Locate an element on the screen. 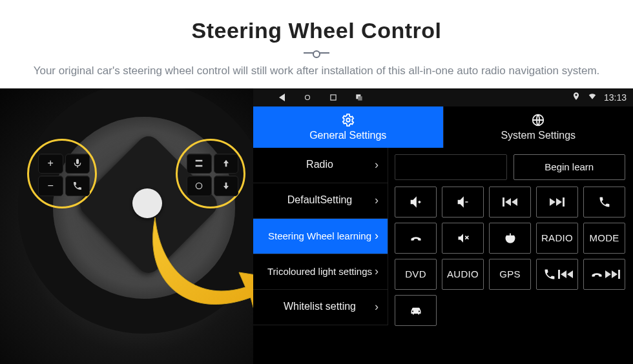  volume-up-icon is located at coordinates (416, 202).